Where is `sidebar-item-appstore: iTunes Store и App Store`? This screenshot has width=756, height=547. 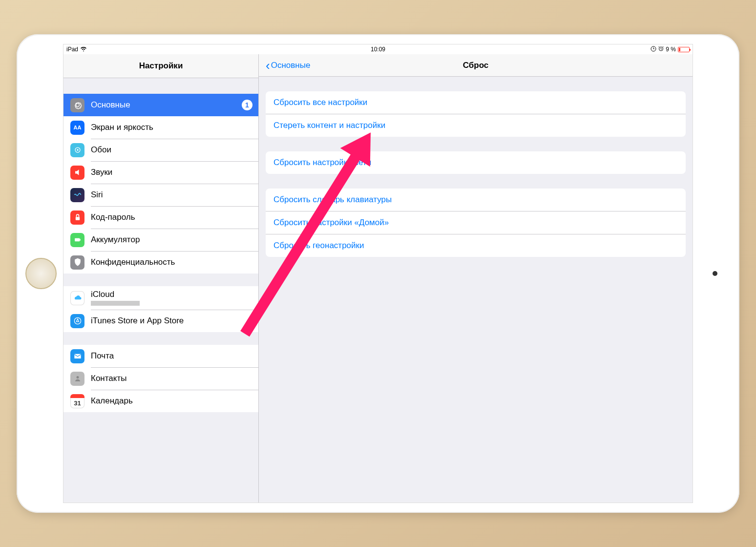
sidebar-item-appstore: iTunes Store и App Store is located at coordinates (161, 321).